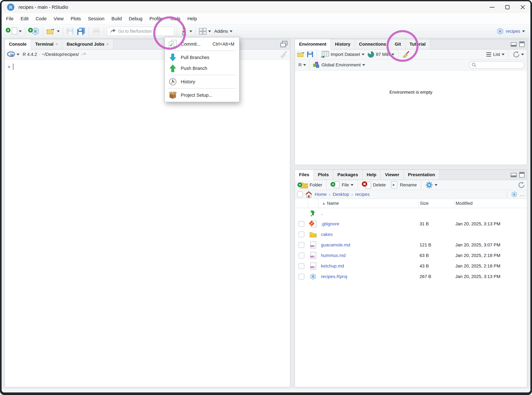  What do you see at coordinates (437, 203) in the screenshot?
I see `column-header-size: Size` at bounding box center [437, 203].